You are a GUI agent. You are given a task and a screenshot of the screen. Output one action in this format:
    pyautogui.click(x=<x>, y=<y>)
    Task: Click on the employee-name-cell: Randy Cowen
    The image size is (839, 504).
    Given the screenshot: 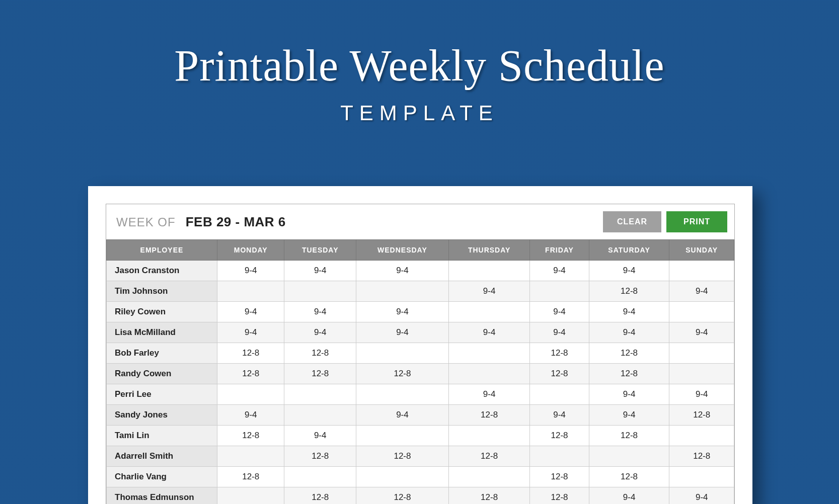 What is the action you would take?
    pyautogui.click(x=162, y=374)
    